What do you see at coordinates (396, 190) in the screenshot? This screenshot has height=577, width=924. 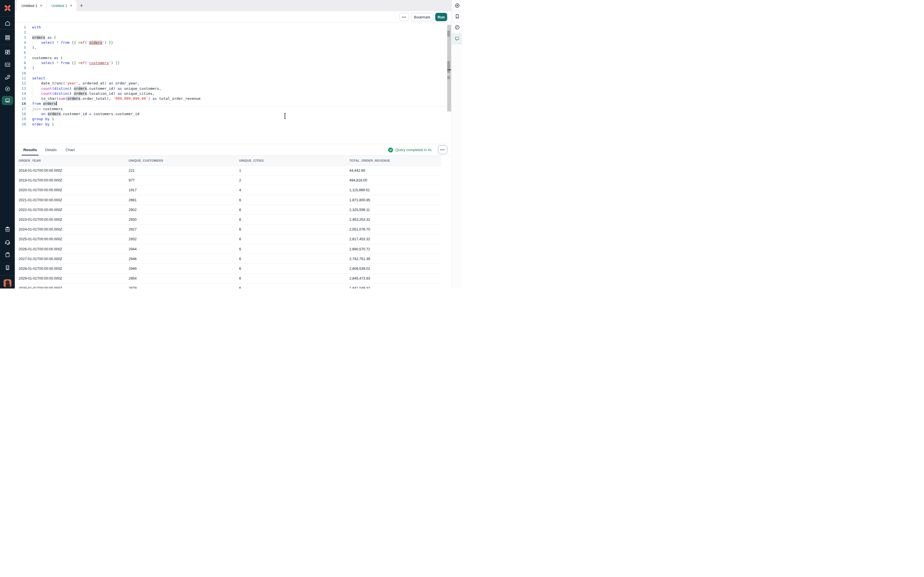 I see `table-cell: 1,115,869.51` at bounding box center [396, 190].